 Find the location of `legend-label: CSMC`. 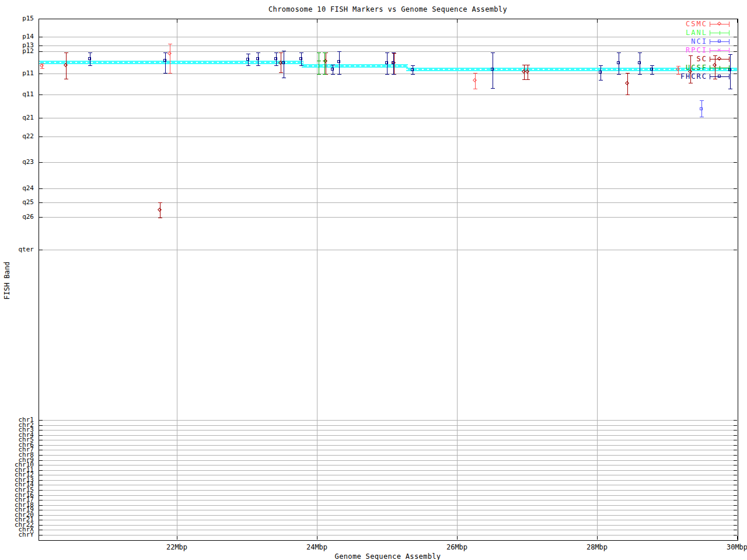

legend-label: CSMC is located at coordinates (675, 24).